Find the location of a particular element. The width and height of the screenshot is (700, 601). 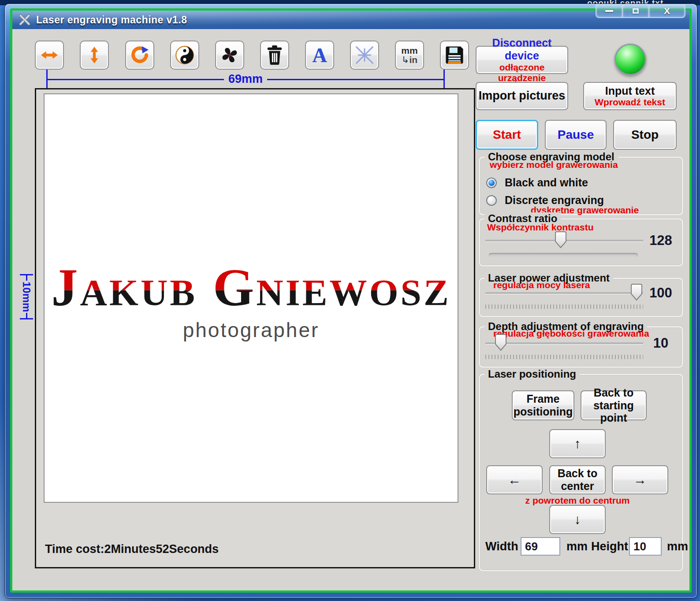

disconnect-device-button: Disconnect device odłączone urządzenie is located at coordinates (522, 60).